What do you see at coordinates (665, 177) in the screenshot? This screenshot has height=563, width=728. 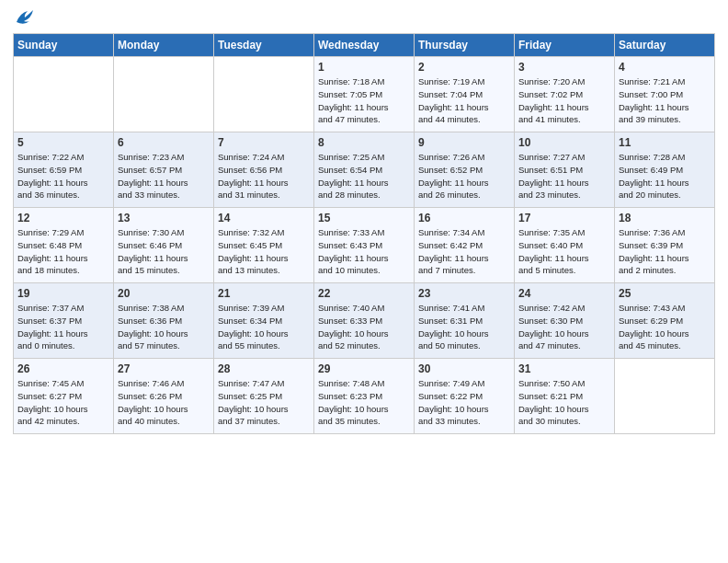 I see `day-info: Sunrise: 7:28 AM Sunset: 6:49 PM Dayligh…` at bounding box center [665, 177].